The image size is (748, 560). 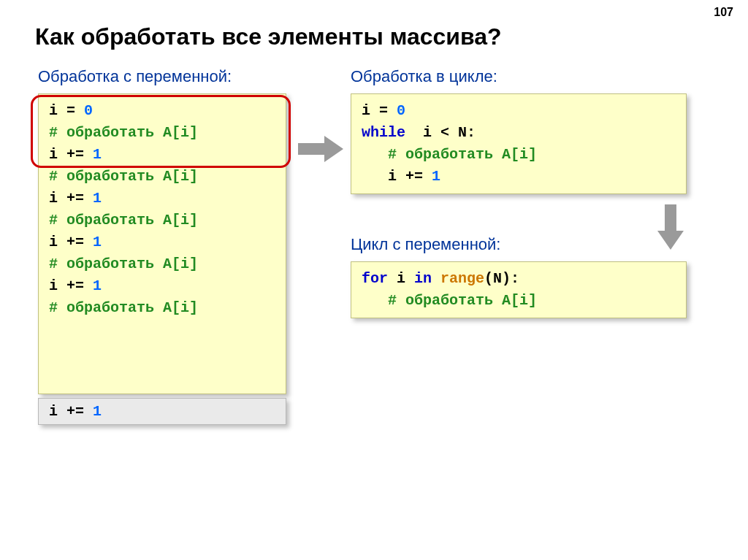 What do you see at coordinates (71, 412) in the screenshot?
I see `code-text: i +=` at bounding box center [71, 412].